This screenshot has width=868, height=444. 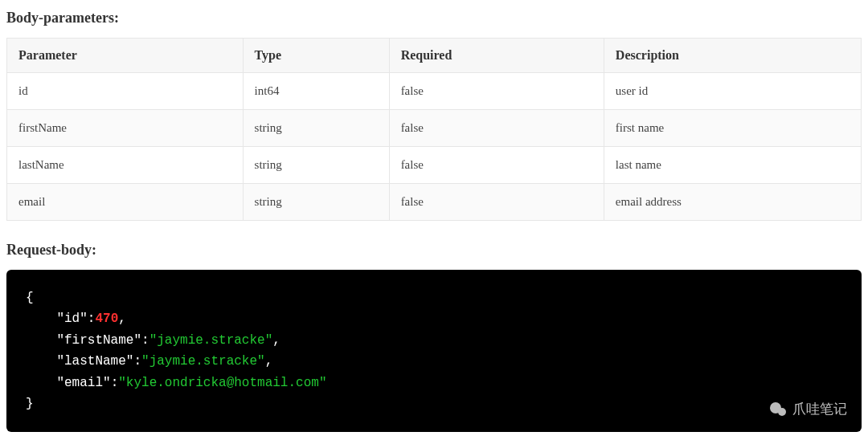 What do you see at coordinates (434, 165) in the screenshot?
I see `table-row: lastName string false last name` at bounding box center [434, 165].